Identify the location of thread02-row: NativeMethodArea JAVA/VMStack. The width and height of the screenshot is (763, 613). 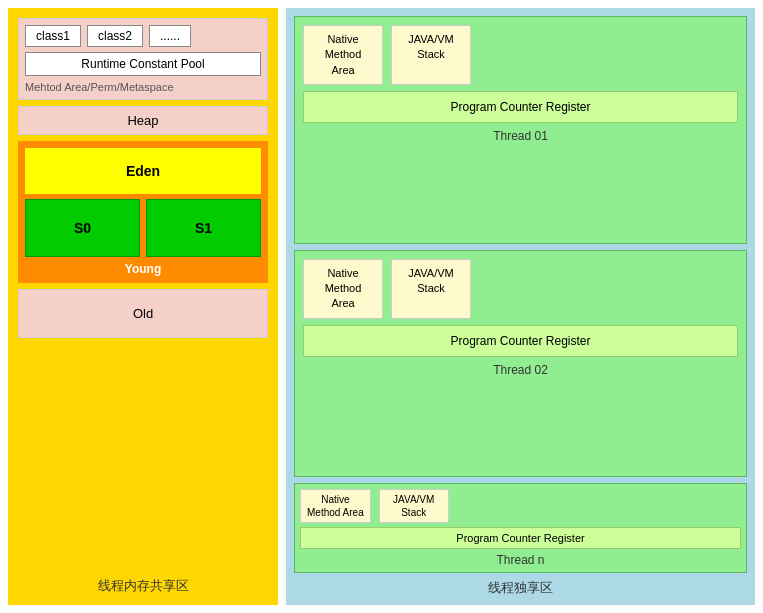
(520, 289).